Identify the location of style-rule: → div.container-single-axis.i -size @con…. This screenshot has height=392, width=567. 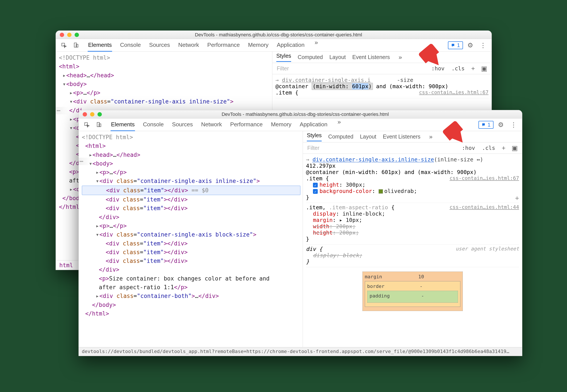
(382, 87).